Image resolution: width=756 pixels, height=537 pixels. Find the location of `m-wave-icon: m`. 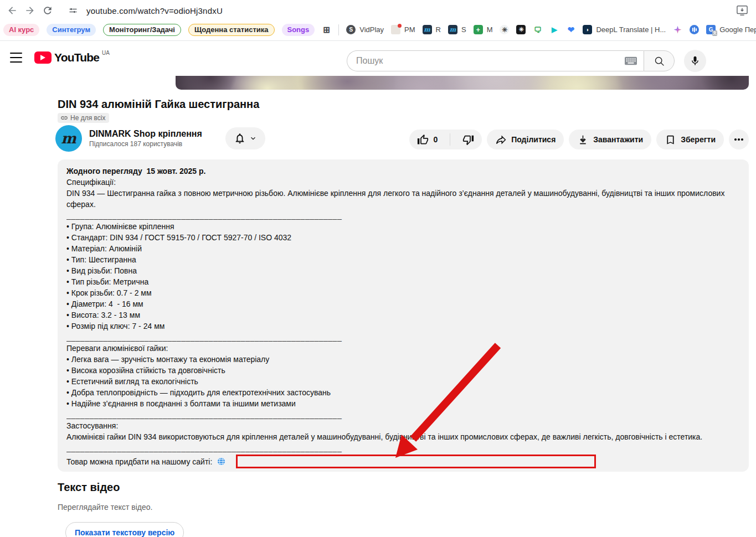

m-wave-icon: m is located at coordinates (428, 30).